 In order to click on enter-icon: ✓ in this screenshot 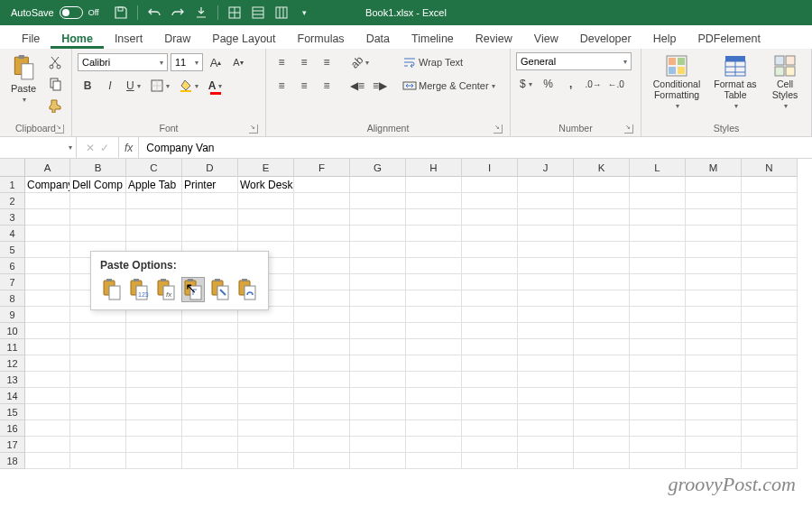, I will do `click(105, 148)`.